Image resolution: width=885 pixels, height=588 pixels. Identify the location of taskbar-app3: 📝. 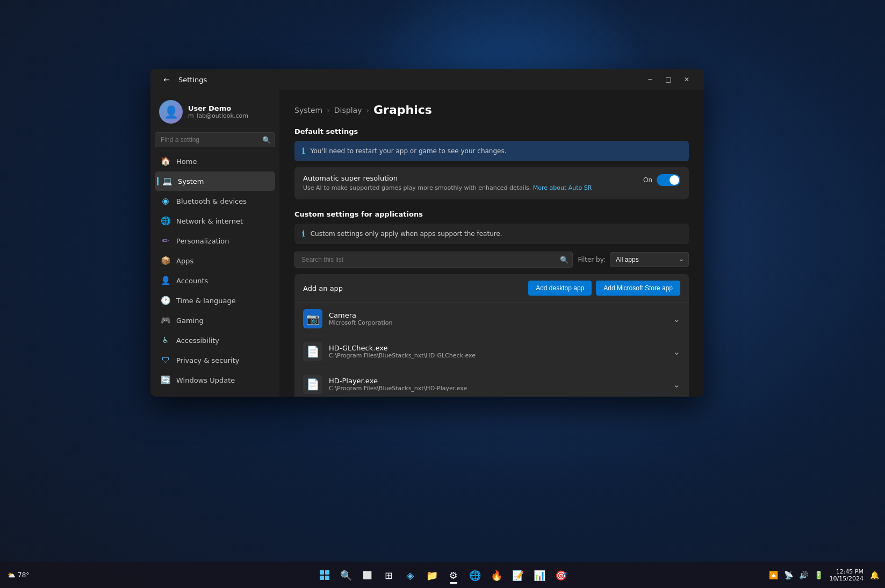
(518, 575).